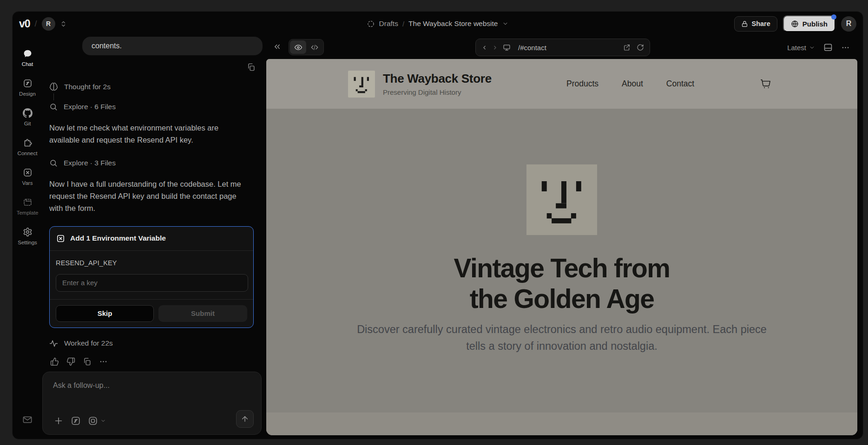  Describe the element at coordinates (27, 236) in the screenshot. I see `sidebar-item-settings: Settings` at that location.